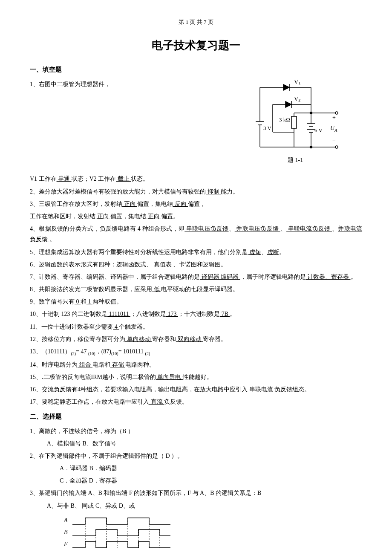 The width and height of the screenshot is (392, 555). What do you see at coordinates (296, 123) in the screenshot?
I see `circuit-diagram: V₁ V₂ 3 kΩ 3 V 6 V + UA − 题 1-1` at bounding box center [296, 123].